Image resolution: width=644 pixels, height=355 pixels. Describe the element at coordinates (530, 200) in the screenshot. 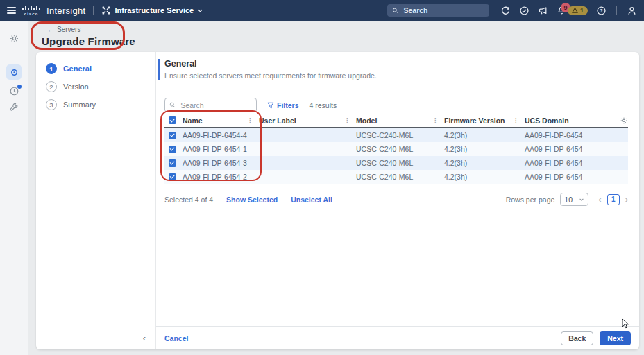

I see `rows-per-page-label: Rows per page` at that location.